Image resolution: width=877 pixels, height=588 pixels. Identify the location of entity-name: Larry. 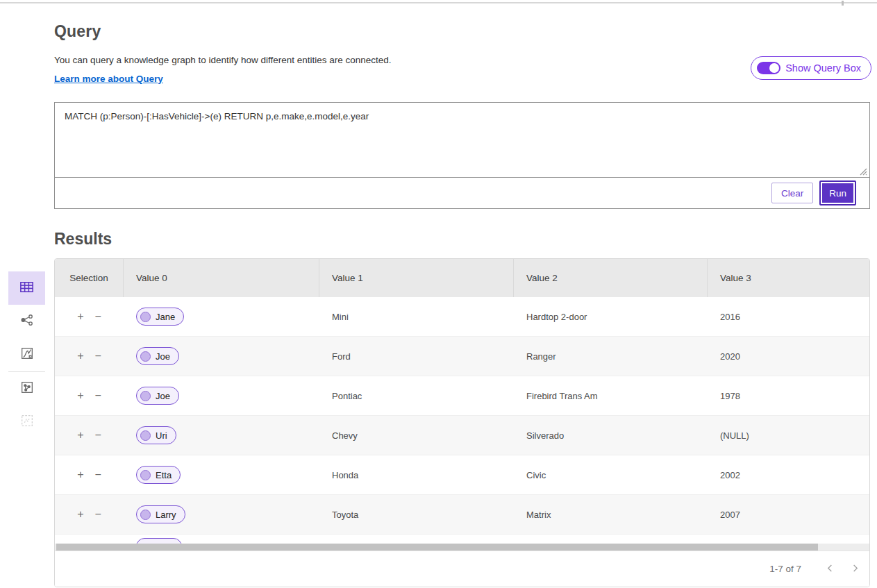
(166, 515).